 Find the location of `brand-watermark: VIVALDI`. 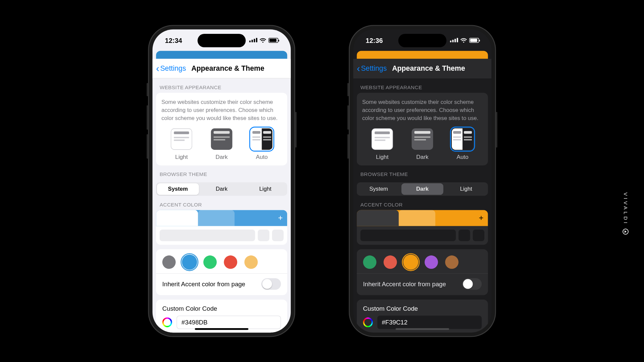

brand-watermark: VIVALDI is located at coordinates (626, 214).